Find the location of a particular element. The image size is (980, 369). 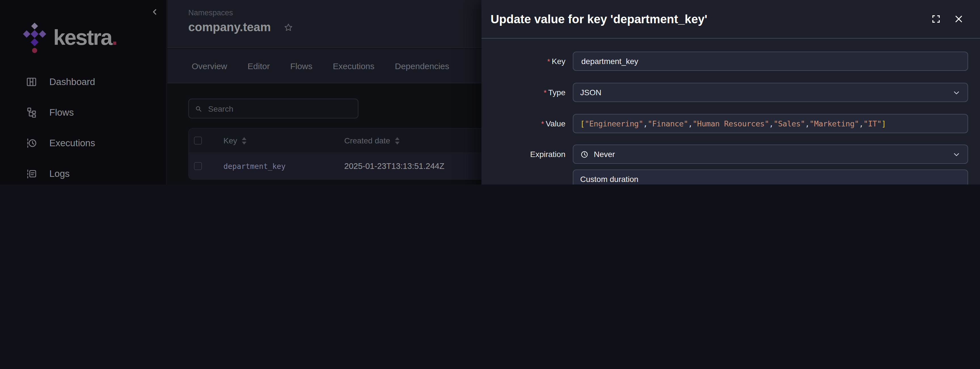

key-input is located at coordinates (770, 61).